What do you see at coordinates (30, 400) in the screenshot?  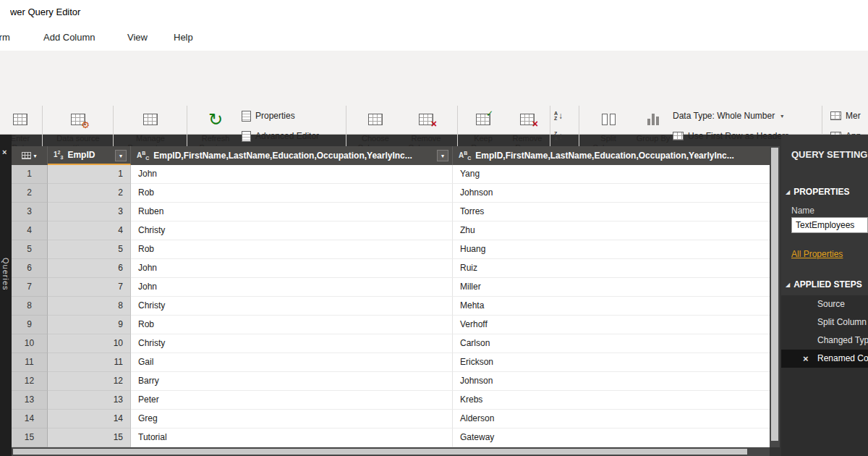 I see `row-number-cell: 13` at bounding box center [30, 400].